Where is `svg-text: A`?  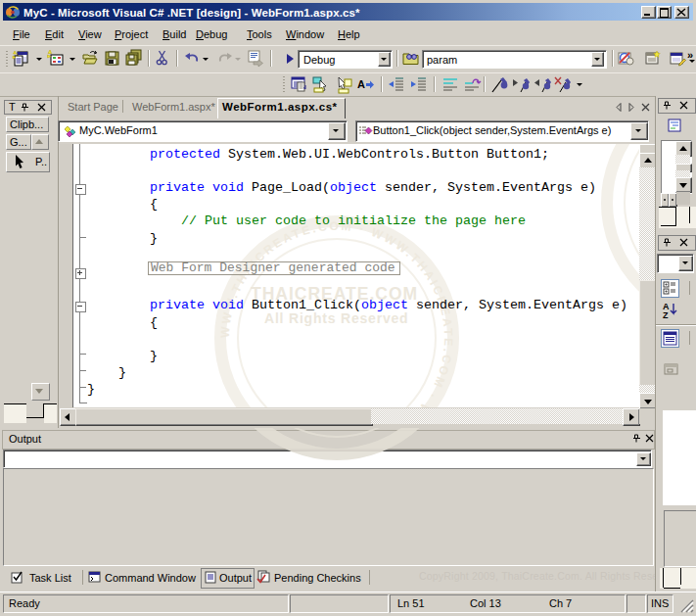 svg-text: A is located at coordinates (361, 84).